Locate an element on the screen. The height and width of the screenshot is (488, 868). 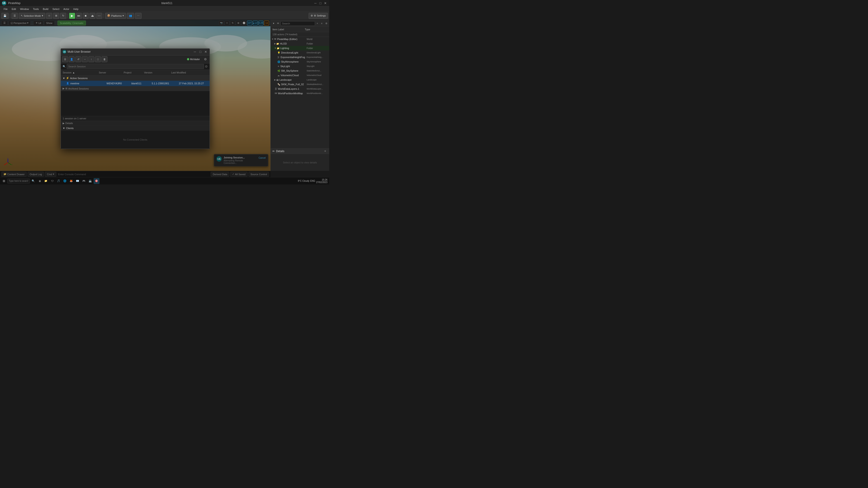
menu-build: Build is located at coordinates (46, 9).